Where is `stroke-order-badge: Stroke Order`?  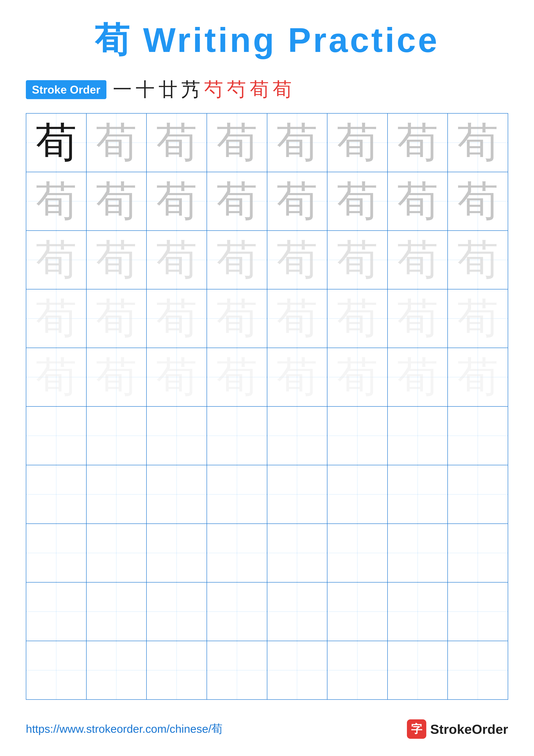 stroke-order-badge: Stroke Order is located at coordinates (66, 90).